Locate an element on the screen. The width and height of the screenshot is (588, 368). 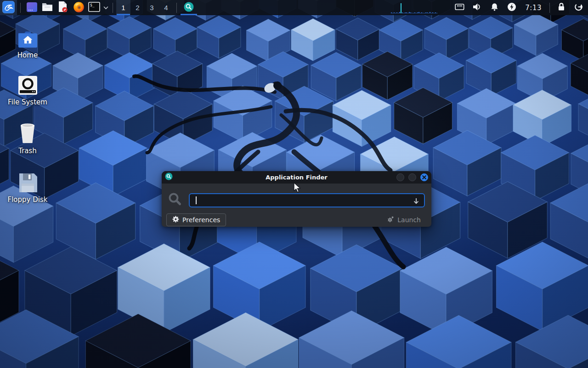
lock-screen-button is located at coordinates (561, 7).